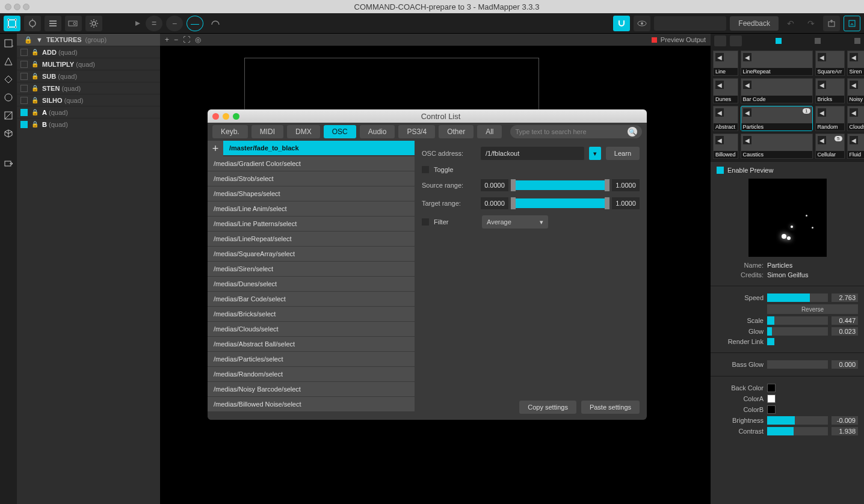 The width and height of the screenshot is (864, 504). Describe the element at coordinates (311, 224) in the screenshot. I see `list-item: /medias/Line Patterns/select` at that location.